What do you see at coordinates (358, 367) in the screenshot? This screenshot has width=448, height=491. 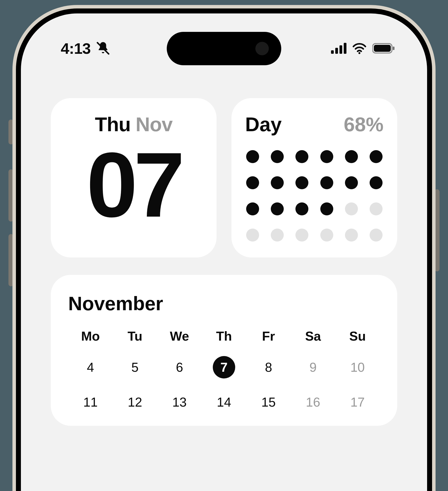 I see `calendar-day: 10` at bounding box center [358, 367].